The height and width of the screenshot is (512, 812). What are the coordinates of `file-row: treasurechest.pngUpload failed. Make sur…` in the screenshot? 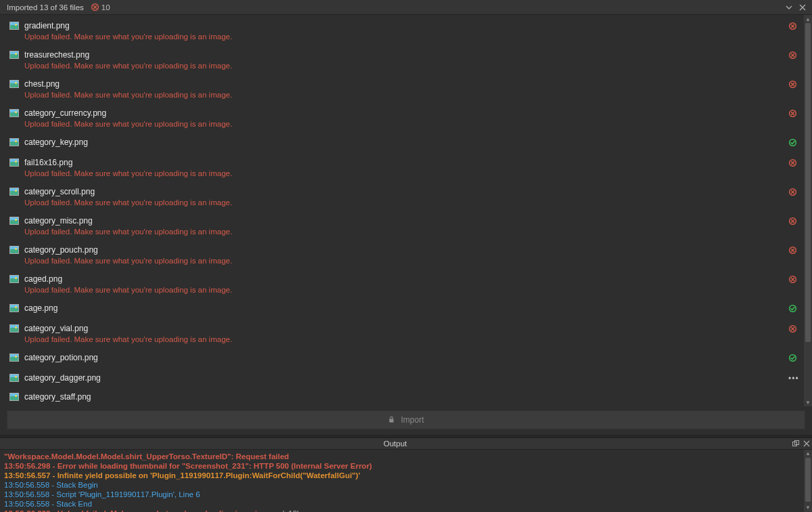 It's located at (402, 60).